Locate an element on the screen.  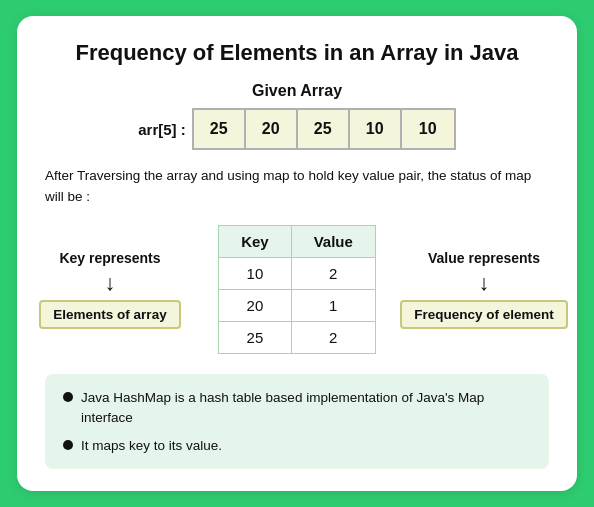
table-row: 20 is located at coordinates (256, 305).